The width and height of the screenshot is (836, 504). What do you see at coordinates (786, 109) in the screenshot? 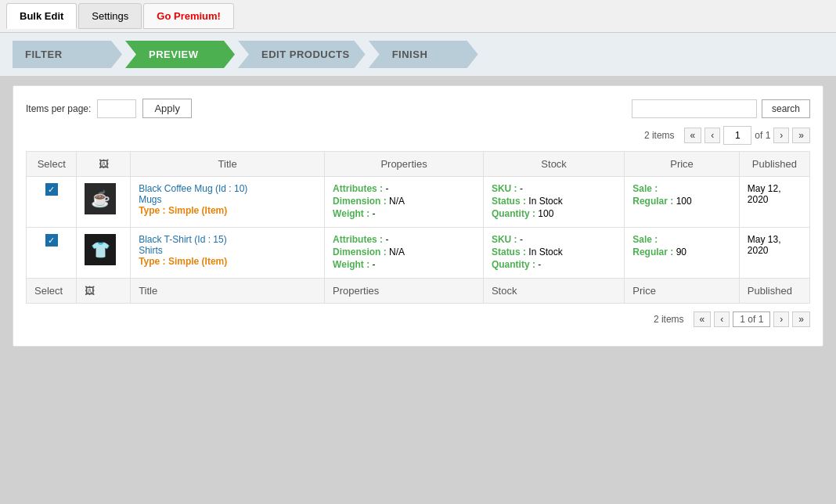
I see `search-button: search` at bounding box center [786, 109].